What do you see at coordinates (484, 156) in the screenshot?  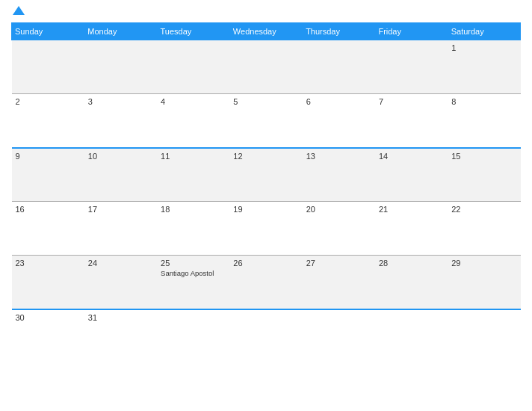 I see `day-number: 15` at bounding box center [484, 156].